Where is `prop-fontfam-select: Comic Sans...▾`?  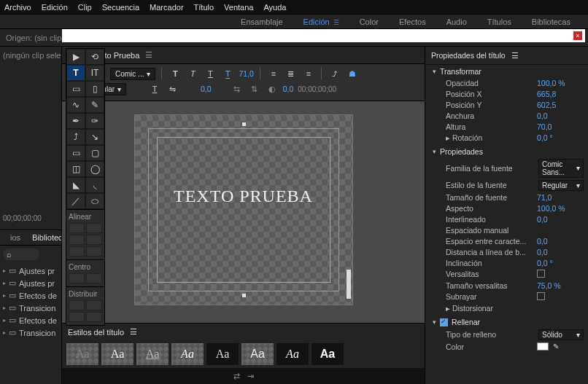 prop-fontfam-select: Comic Sans...▾ is located at coordinates (561, 168).